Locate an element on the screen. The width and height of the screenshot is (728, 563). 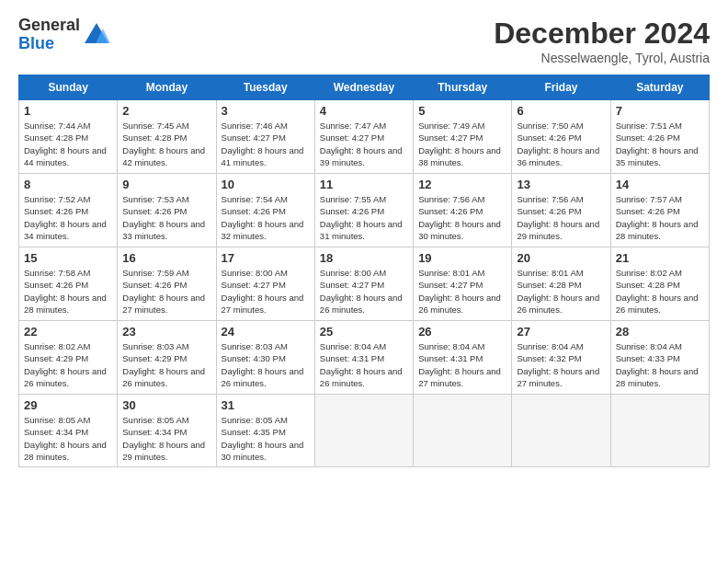
col-wednesday: Wednesday is located at coordinates (364, 88).